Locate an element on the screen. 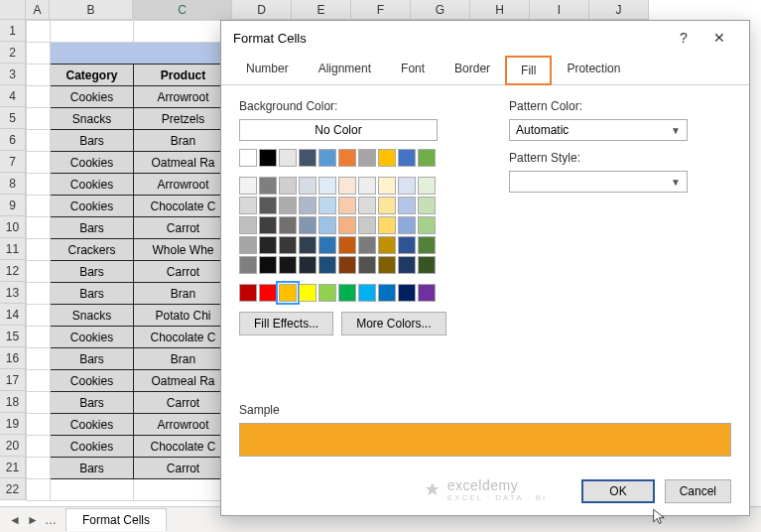  col-header-F: F is located at coordinates (381, 10).